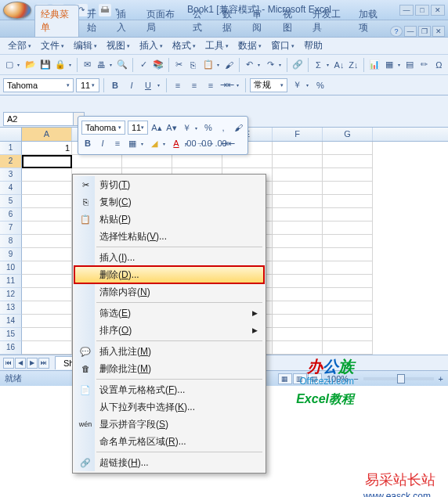 This screenshot has height=497, width=448. What do you see at coordinates (45, 65) in the screenshot?
I see `save-icon: 💾` at bounding box center [45, 65].